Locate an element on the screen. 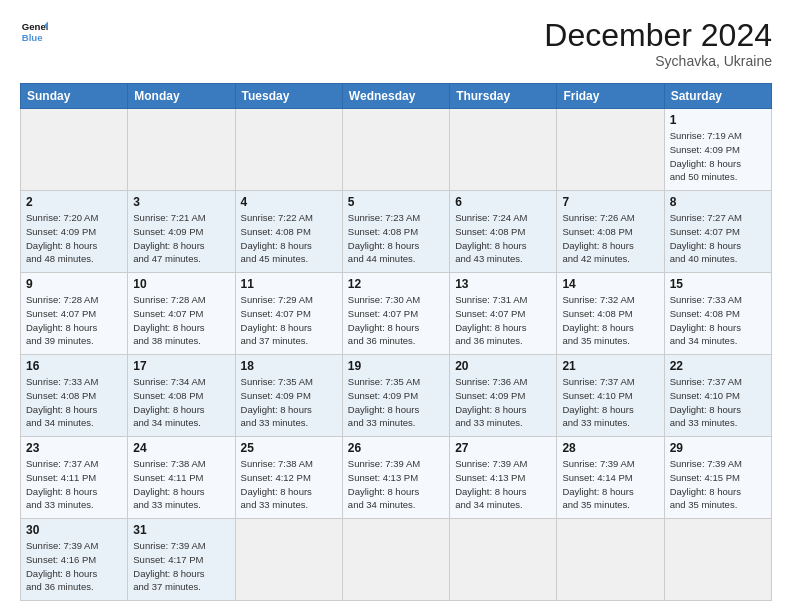 This screenshot has height=612, width=792. calendar-header-cell: Monday is located at coordinates (182, 96).